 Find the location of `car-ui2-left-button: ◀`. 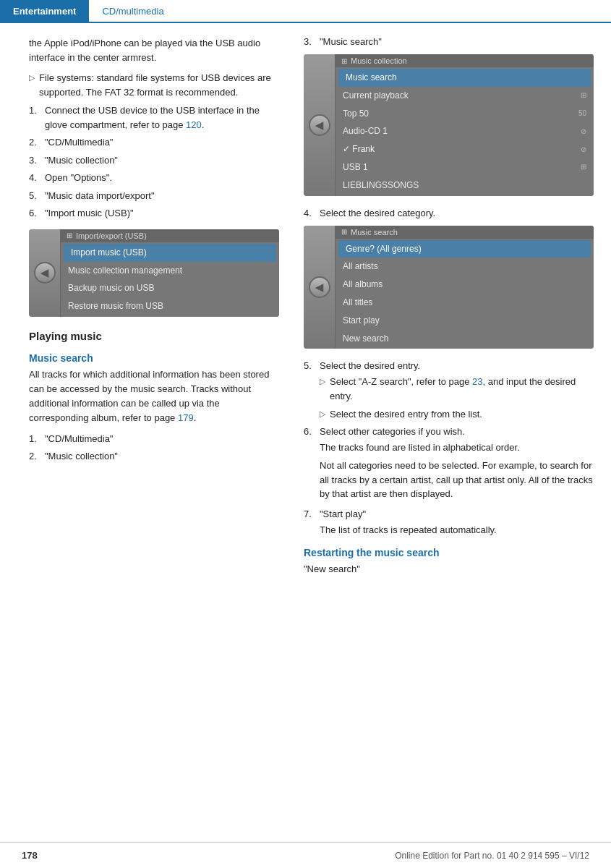

car-ui2-left-button: ◀ is located at coordinates (320, 125).